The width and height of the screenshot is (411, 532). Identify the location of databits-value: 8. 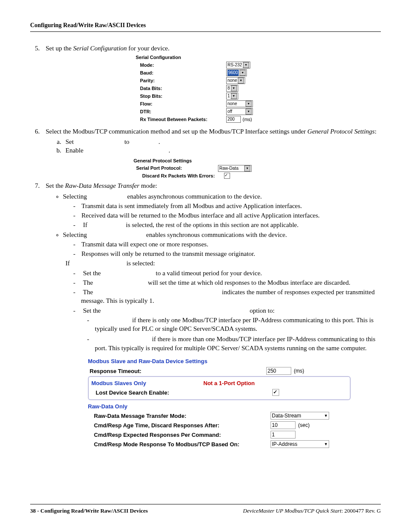
(229, 88).